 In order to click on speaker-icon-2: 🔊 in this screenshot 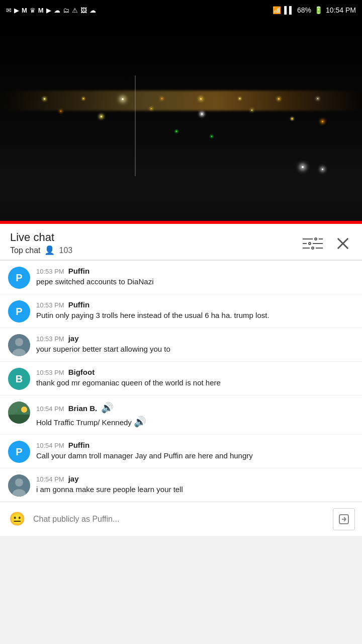, I will do `click(140, 422)`.